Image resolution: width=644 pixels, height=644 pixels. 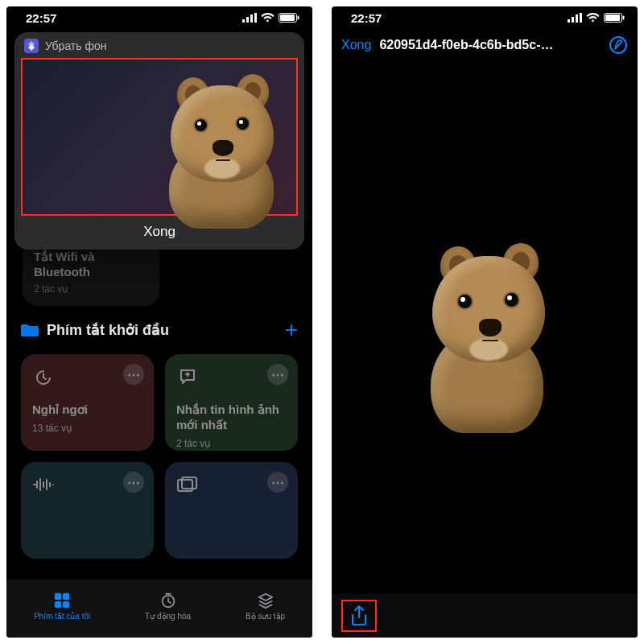 What do you see at coordinates (618, 45) in the screenshot?
I see `markup-icon` at bounding box center [618, 45].